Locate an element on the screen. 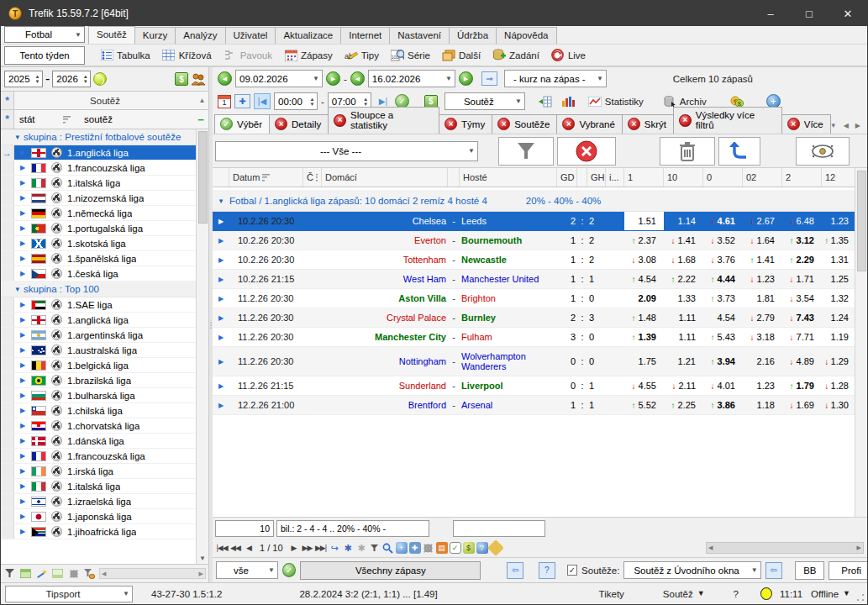 This screenshot has width=868, height=605. column-header-Č: Č is located at coordinates (313, 177).